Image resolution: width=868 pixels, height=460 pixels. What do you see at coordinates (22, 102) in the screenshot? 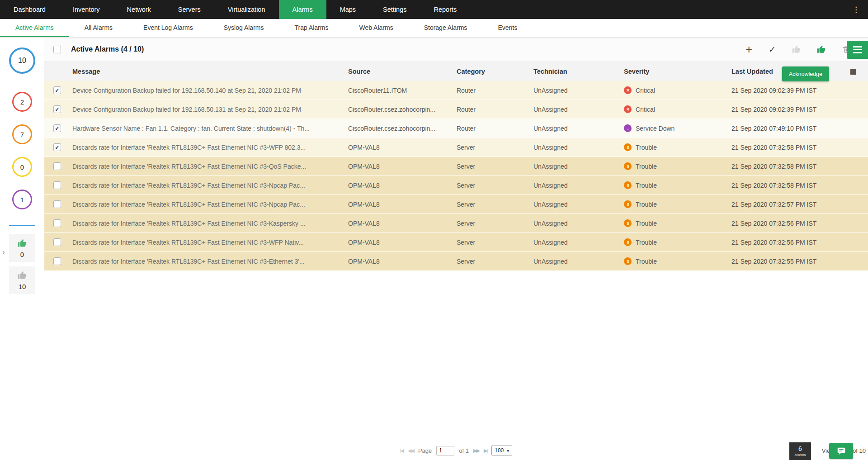
I see `severity-filter-critical: 2` at bounding box center [22, 102].